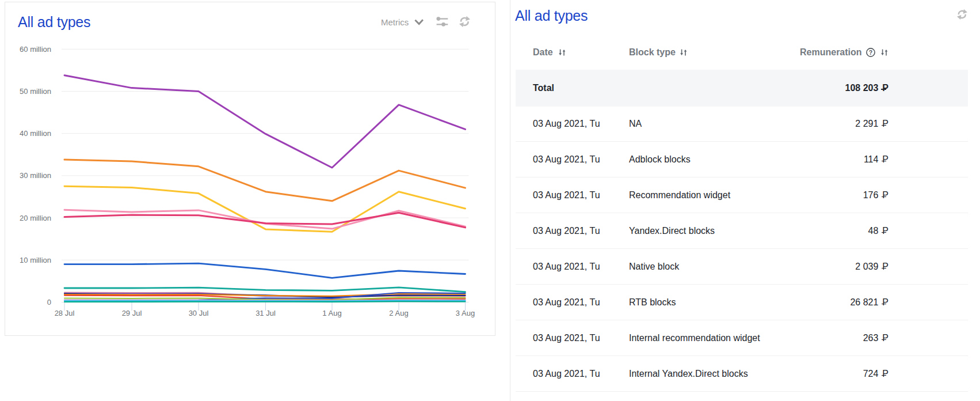 The width and height of the screenshot is (980, 401). Describe the element at coordinates (465, 313) in the screenshot. I see `svg-text: 3 Aug` at that location.